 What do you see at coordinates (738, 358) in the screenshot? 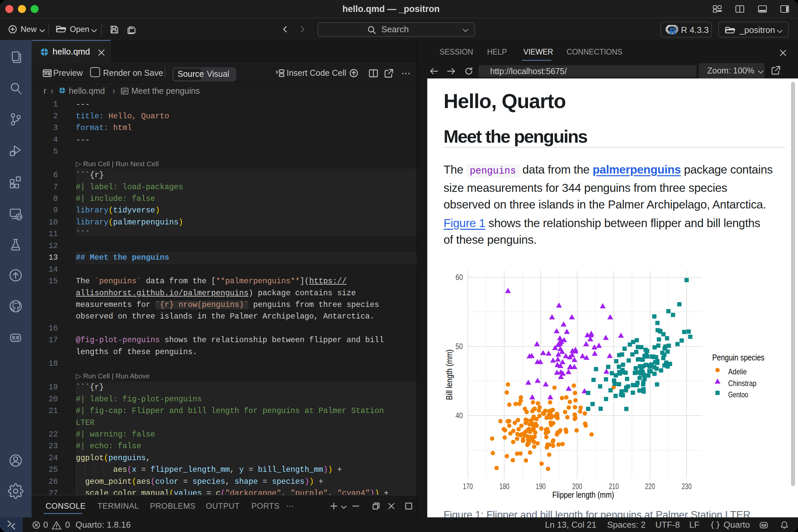
I see `svg-text: Penguin species` at bounding box center [738, 358].